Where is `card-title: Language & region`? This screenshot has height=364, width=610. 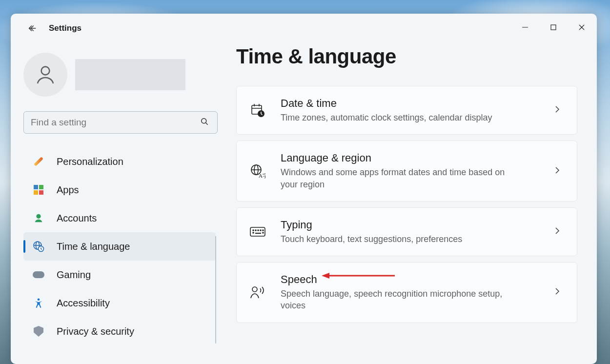
card-title: Language & region is located at coordinates (400, 158).